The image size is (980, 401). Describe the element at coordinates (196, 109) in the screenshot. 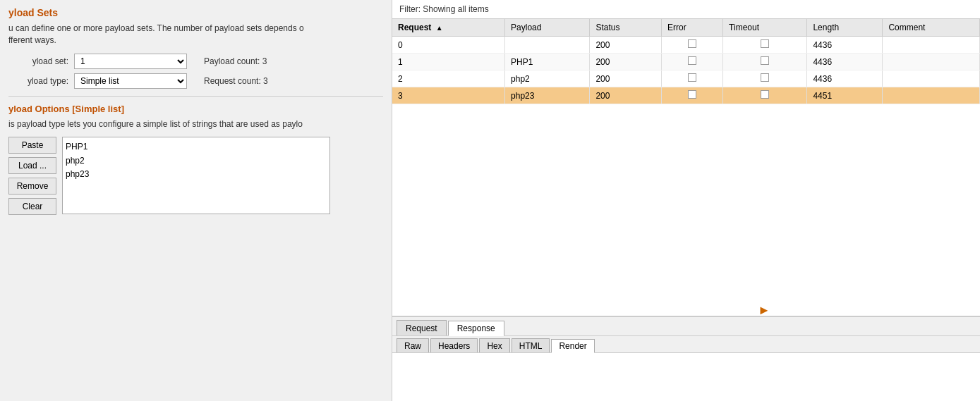

I see `payload-options-title: yload Options [Simple list]` at that location.